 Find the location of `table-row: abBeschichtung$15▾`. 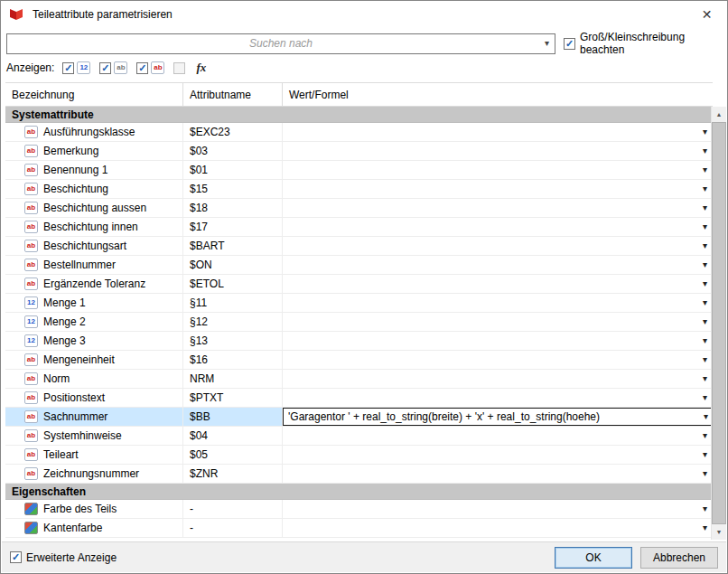

table-row: abBeschichtung$15▾ is located at coordinates (359, 190).